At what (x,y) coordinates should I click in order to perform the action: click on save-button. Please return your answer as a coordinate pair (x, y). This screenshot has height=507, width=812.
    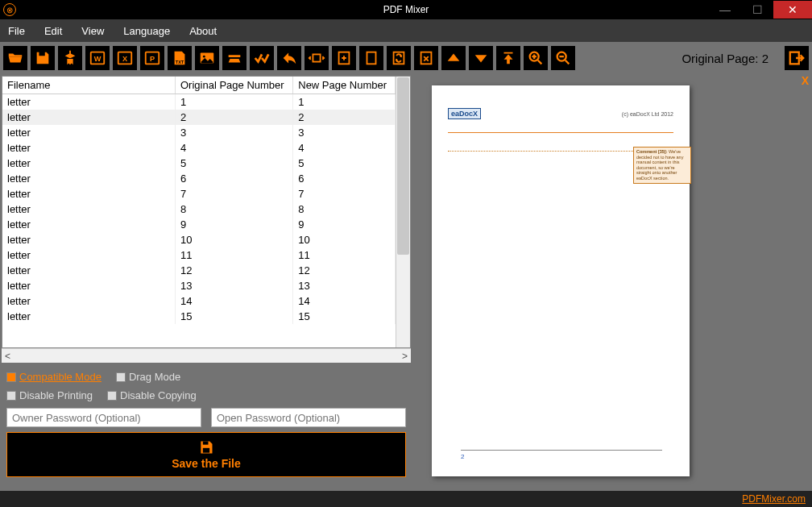
    Looking at the image, I should click on (43, 58).